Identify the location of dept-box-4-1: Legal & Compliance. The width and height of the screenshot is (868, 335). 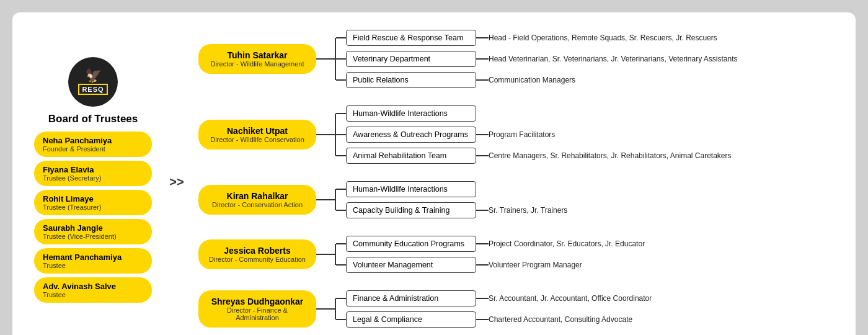
(411, 319).